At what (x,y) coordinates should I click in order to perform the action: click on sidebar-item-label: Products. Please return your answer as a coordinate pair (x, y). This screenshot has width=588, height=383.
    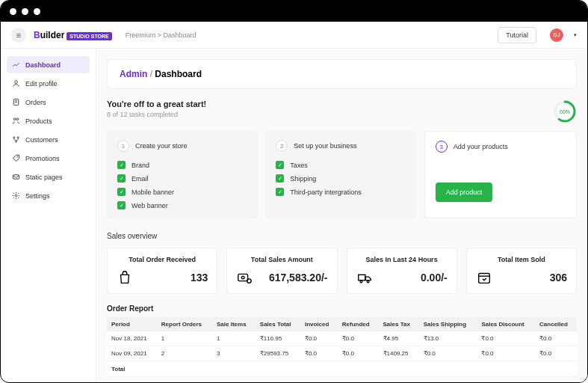
    Looking at the image, I should click on (39, 121).